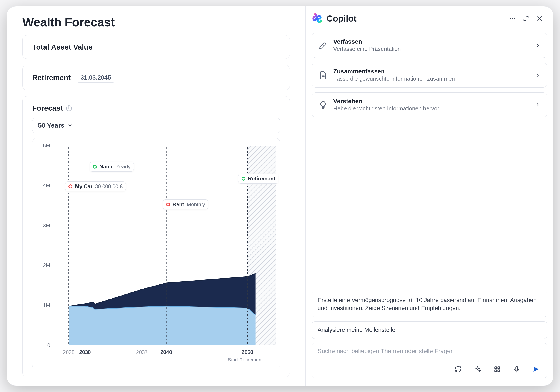  Describe the element at coordinates (540, 19) in the screenshot. I see `copilot-close-button` at that location.